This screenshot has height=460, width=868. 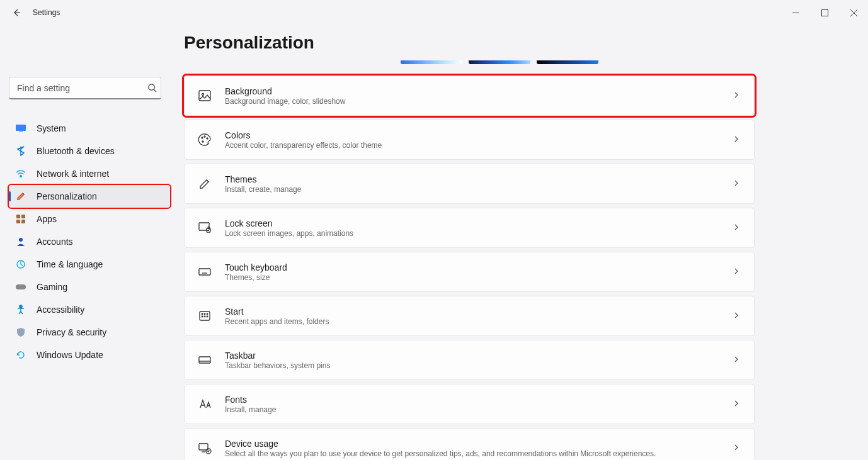 What do you see at coordinates (21, 287) in the screenshot?
I see `gamepad-icon` at bounding box center [21, 287].